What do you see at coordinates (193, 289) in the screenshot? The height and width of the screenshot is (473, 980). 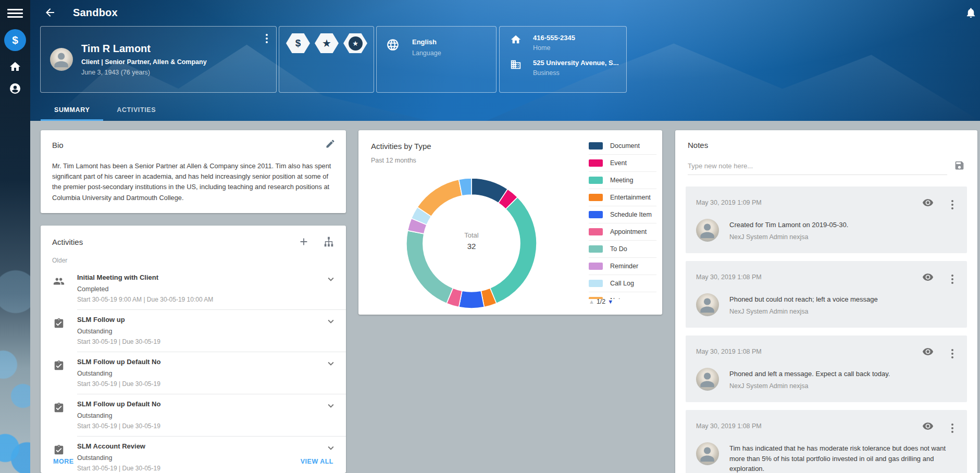 I see `activity-row: Initial Meeting with Client Completed St…` at bounding box center [193, 289].